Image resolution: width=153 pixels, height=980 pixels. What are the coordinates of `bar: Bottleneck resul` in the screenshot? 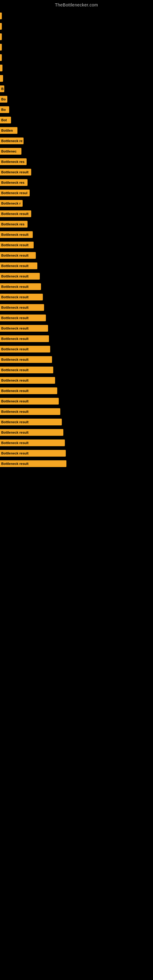 It's located at (15, 193).